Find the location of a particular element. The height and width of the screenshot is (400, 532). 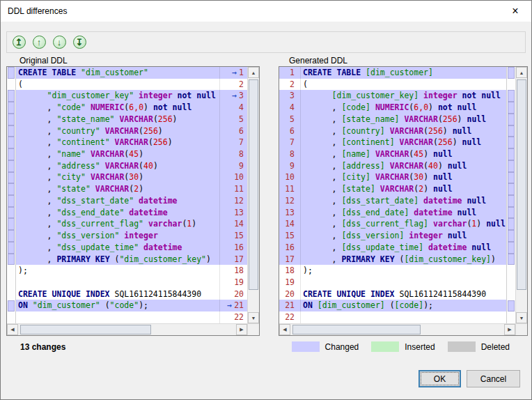

line-number: 7 is located at coordinates (292, 142).